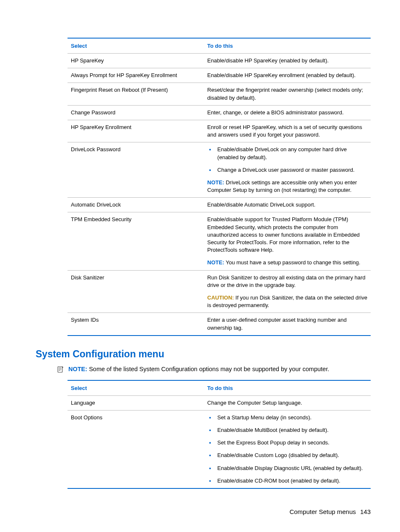 The height and width of the screenshot is (532, 400). What do you see at coordinates (287, 170) in the screenshot?
I see `list-item: Change a DriveLock user password or mast…` at bounding box center [287, 170].